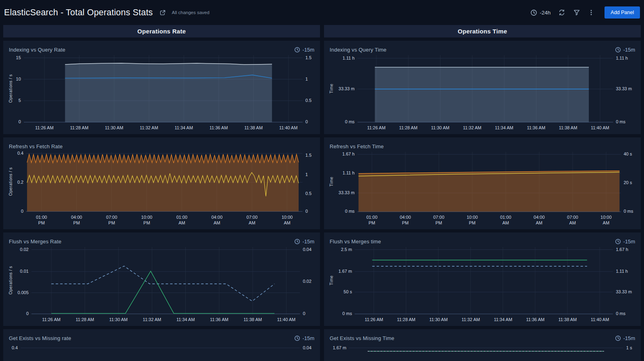  I want to click on left-axis-tick: 10, so click(14, 79).